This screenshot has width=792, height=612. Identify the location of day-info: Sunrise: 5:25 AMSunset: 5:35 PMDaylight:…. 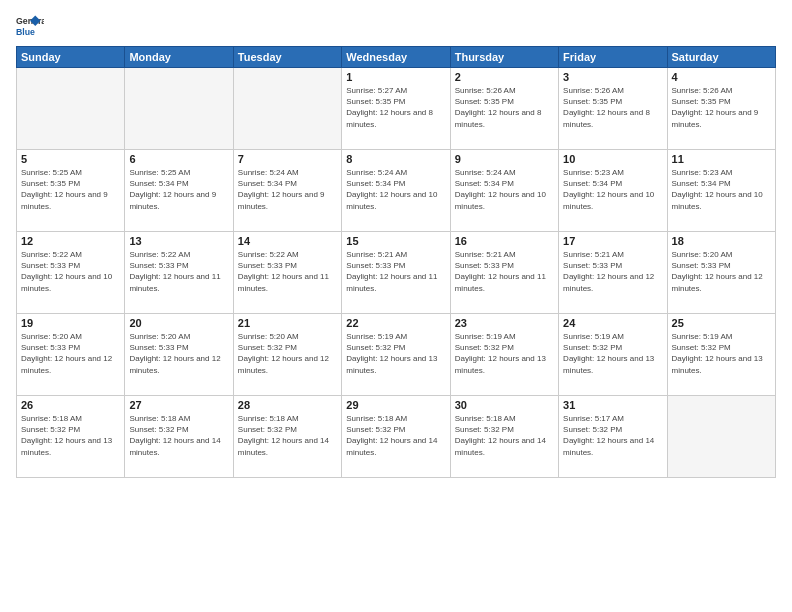
(70, 190).